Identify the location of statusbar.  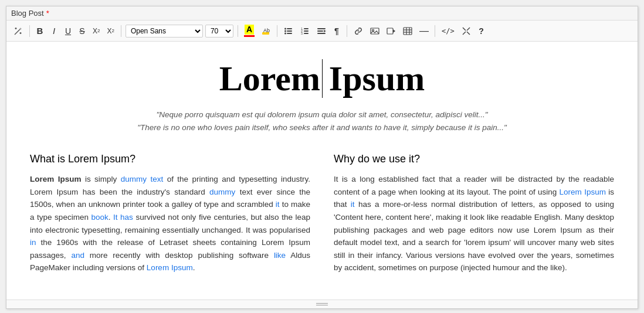
(322, 304).